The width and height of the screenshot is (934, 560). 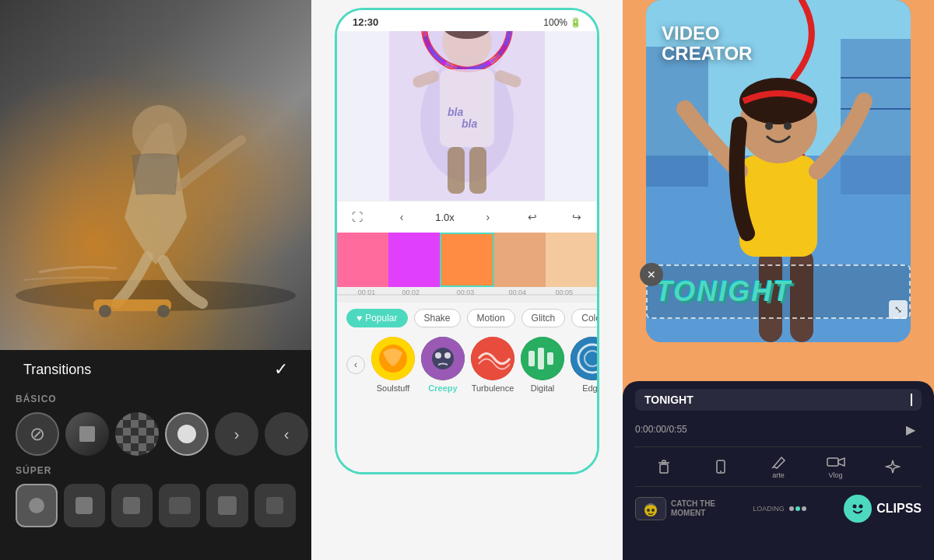 I want to click on tag-popular: ♥ Popular, so click(x=377, y=318).